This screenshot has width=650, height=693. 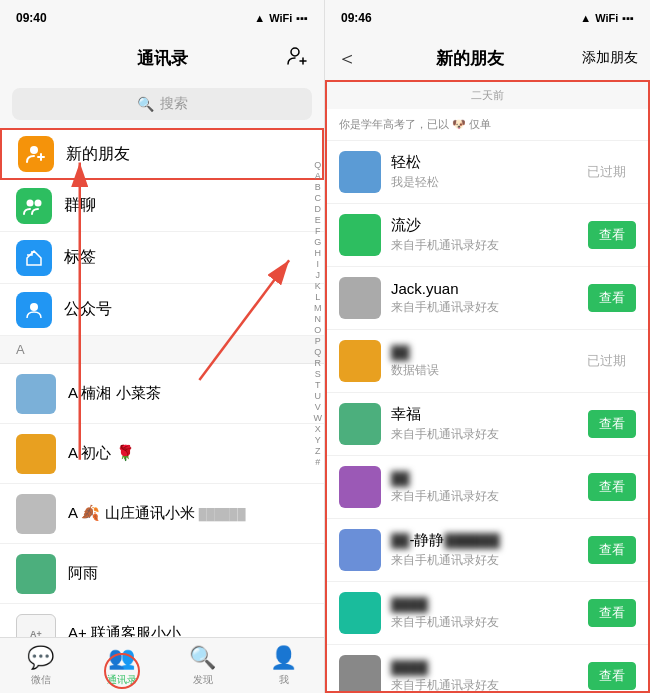 What do you see at coordinates (484, 622) in the screenshot?
I see `fr-sub-blurred3: 来自手机通讯录好友` at bounding box center [484, 622].